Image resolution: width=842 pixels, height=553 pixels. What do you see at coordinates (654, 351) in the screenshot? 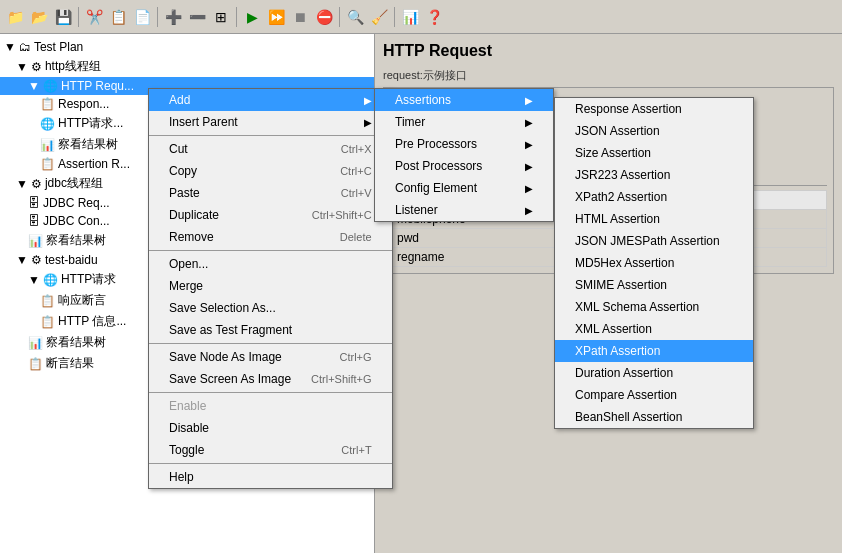
I see `assertions-xpath: XPath Assertion` at bounding box center [654, 351].